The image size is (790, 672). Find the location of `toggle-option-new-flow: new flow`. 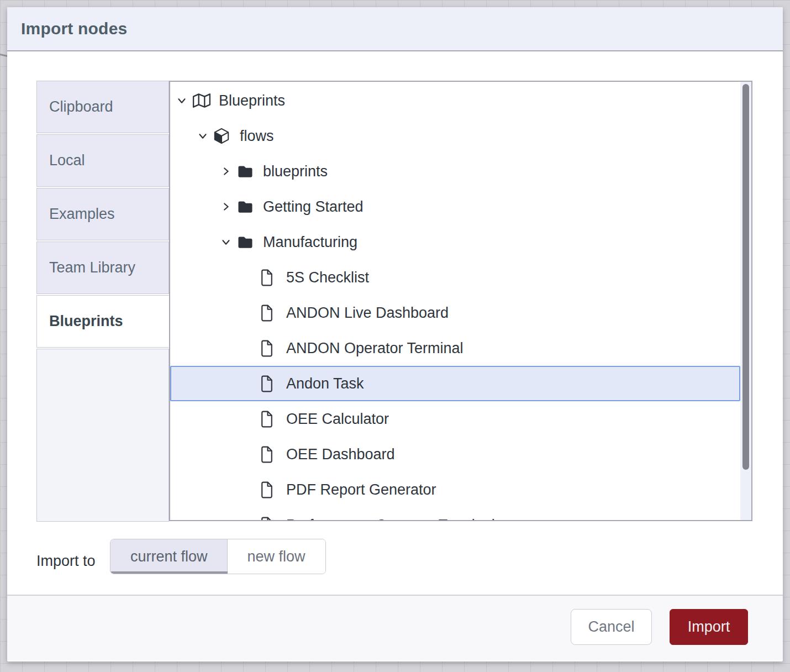

toggle-option-new-flow: new flow is located at coordinates (276, 556).